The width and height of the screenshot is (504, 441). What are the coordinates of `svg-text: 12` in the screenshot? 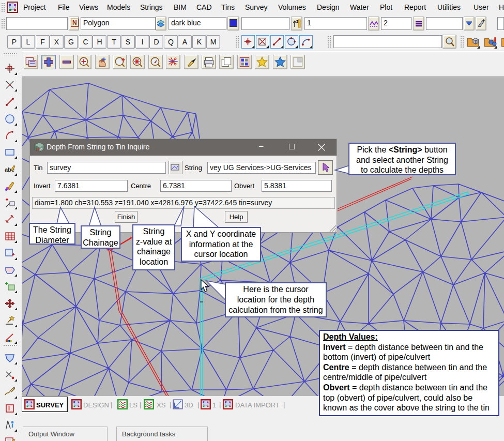 It's located at (38, 149).